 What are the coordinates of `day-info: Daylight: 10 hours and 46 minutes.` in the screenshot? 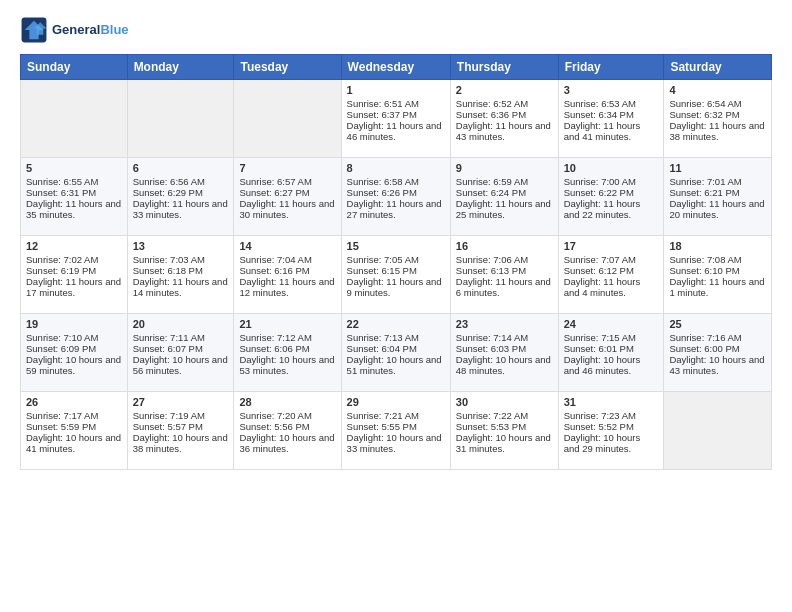 It's located at (612, 365).